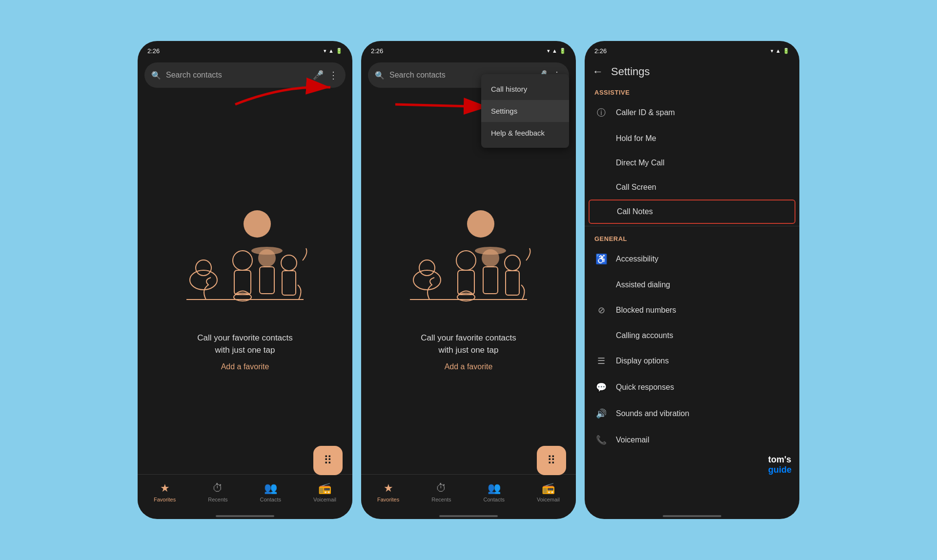  Describe the element at coordinates (377, 51) in the screenshot. I see `status-time-2: 2:26` at that location.